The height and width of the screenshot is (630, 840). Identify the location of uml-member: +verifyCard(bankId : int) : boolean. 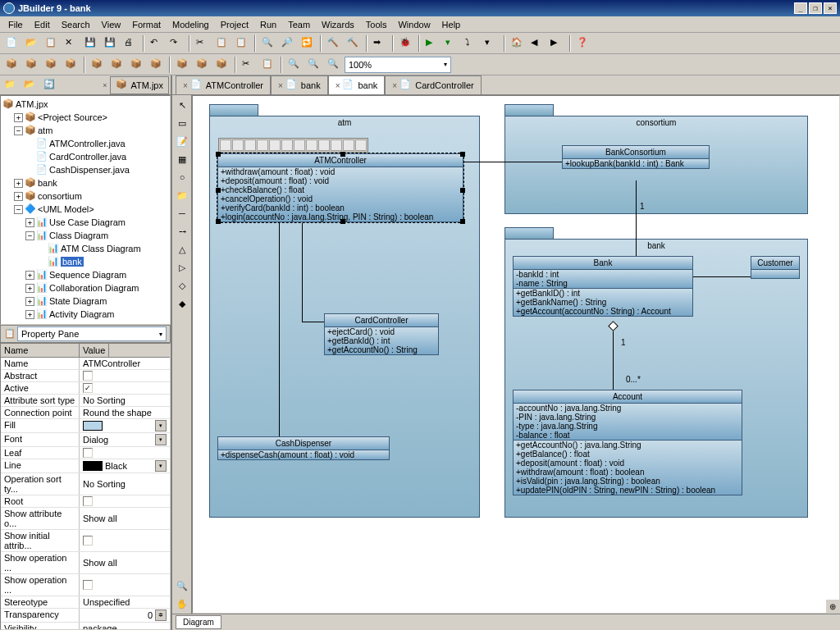
(340, 208).